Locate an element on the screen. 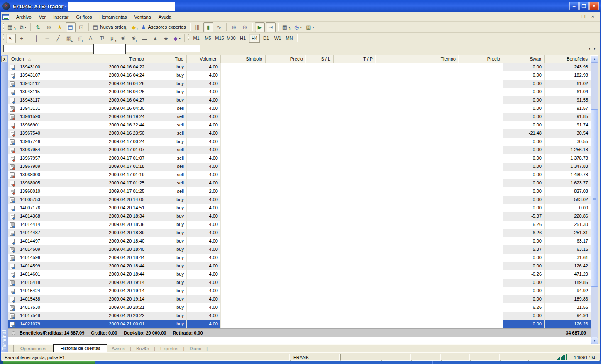 This screenshot has height=364, width=601. timeframe-h4: H4 is located at coordinates (254, 38).